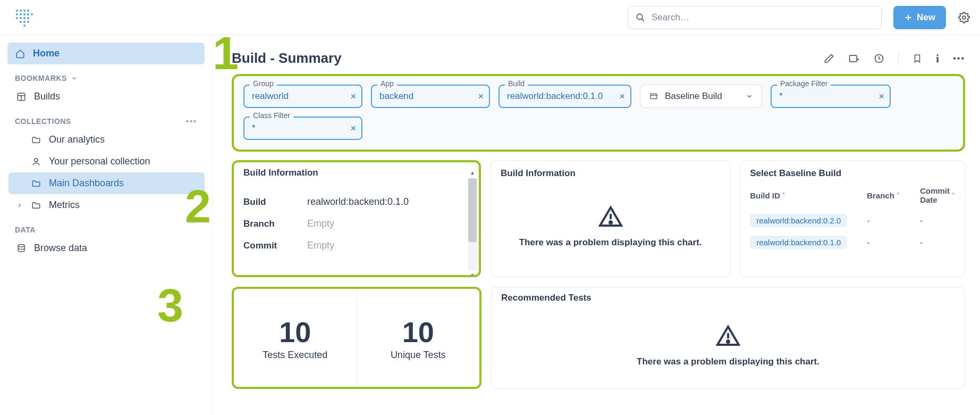 Image resolution: width=980 pixels, height=415 pixels. What do you see at coordinates (287, 59) in the screenshot?
I see `page-title: Build - Summary` at bounding box center [287, 59].